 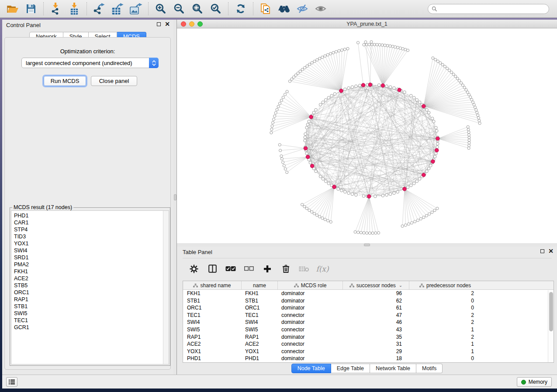 I want to click on import-table-button, so click(x=74, y=9).